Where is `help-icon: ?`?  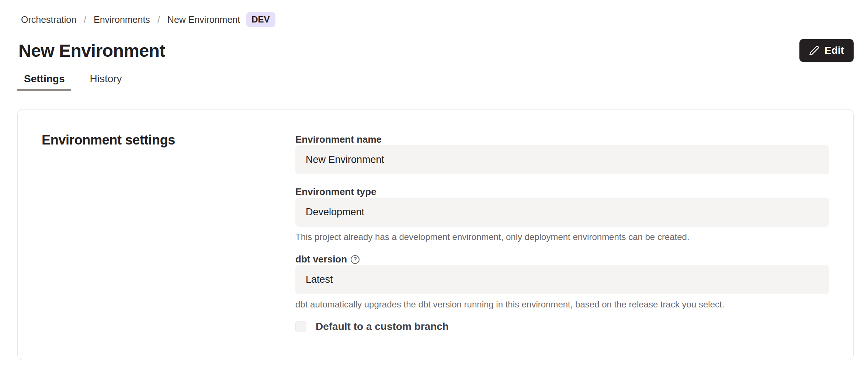
help-icon: ? is located at coordinates (355, 260).